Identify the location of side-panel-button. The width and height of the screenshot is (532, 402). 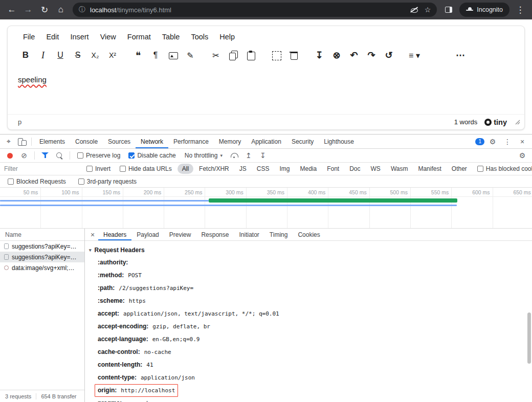
(449, 10).